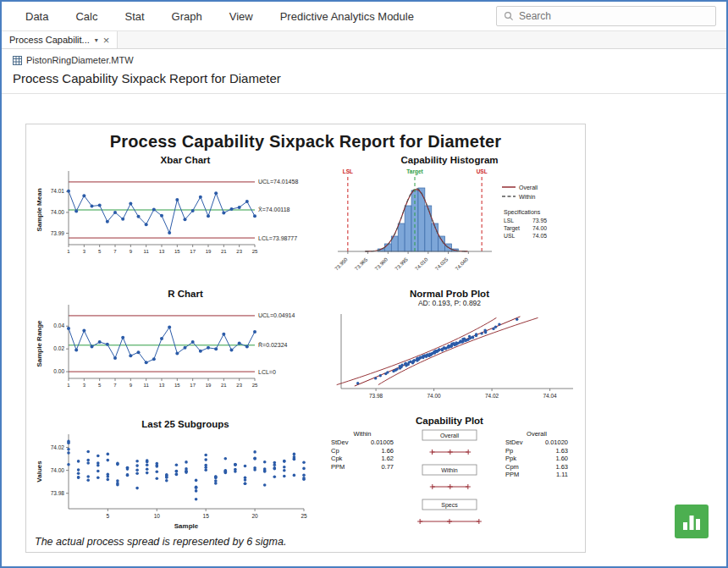  I want to click on capability-histogram-panel: Capability Histogram LSLTargetUSL73.9507…, so click(449, 218).